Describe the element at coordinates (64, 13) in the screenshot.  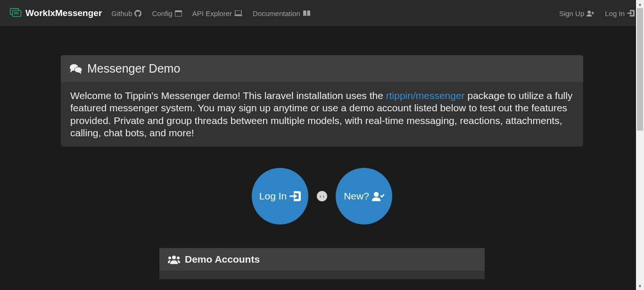
I see `brand-text: WorkIxMessenger` at that location.